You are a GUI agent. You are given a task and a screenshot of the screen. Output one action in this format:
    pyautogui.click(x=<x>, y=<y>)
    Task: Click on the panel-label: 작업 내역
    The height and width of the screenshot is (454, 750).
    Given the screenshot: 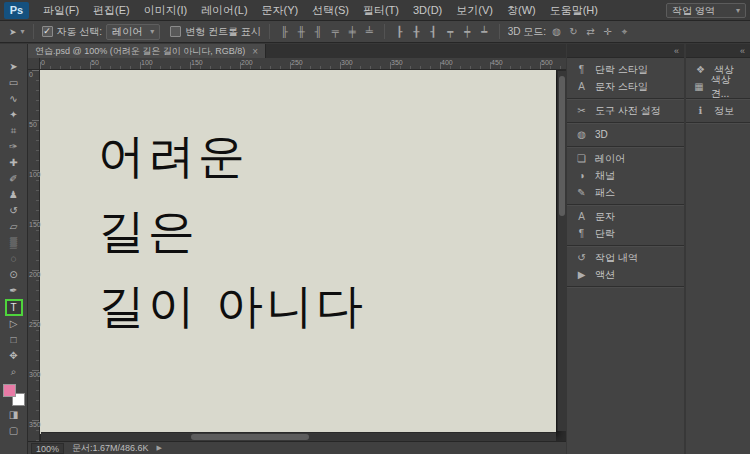 What is the action you would take?
    pyautogui.click(x=616, y=258)
    